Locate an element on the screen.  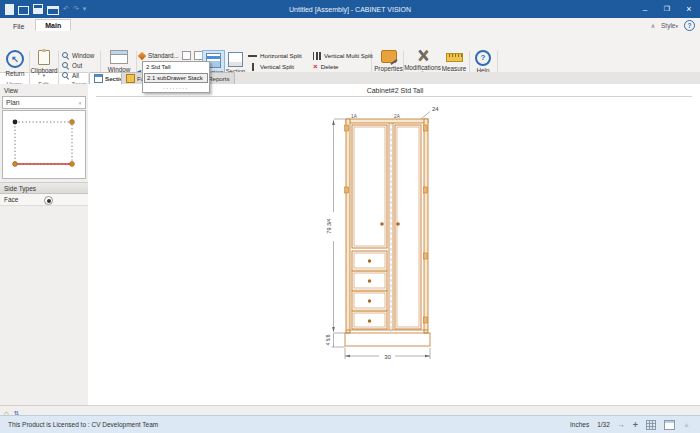
dimension-depth: 24 is located at coordinates (436, 109).